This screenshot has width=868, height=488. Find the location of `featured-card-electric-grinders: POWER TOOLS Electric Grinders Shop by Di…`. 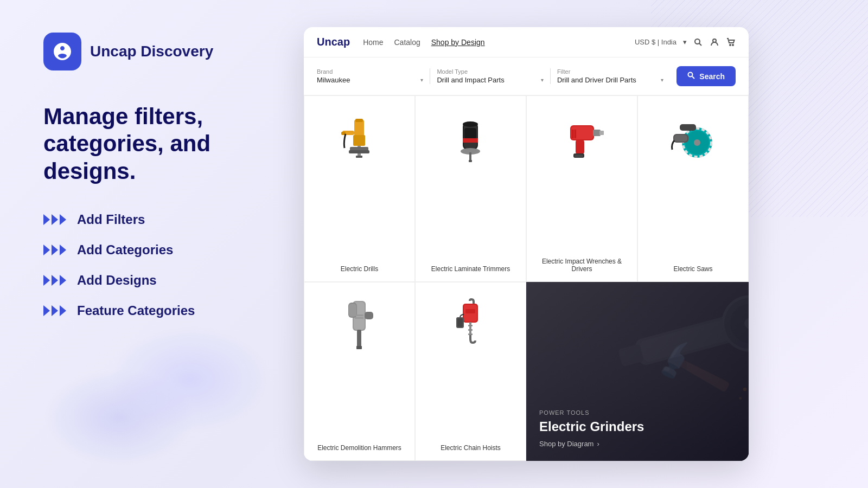

featured-card-electric-grinders: POWER TOOLS Electric Grinders Shop by Di… is located at coordinates (637, 371).